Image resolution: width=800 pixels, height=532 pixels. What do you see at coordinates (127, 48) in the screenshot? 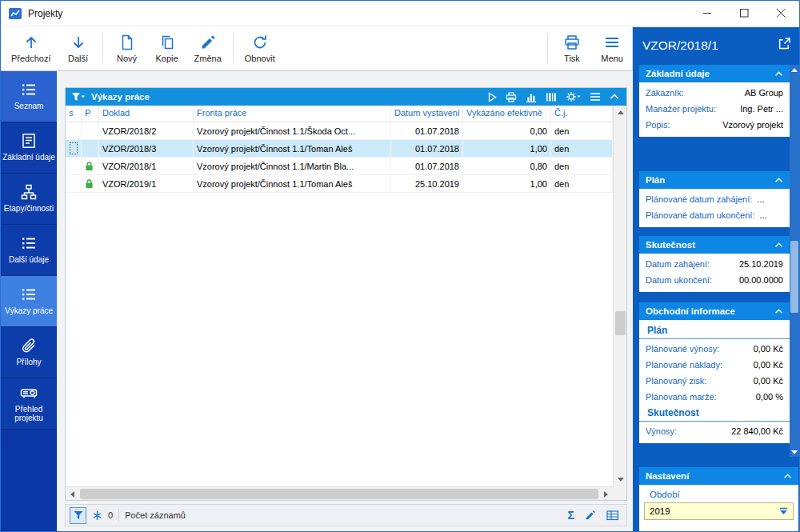
I see `new-button: Nový` at bounding box center [127, 48].